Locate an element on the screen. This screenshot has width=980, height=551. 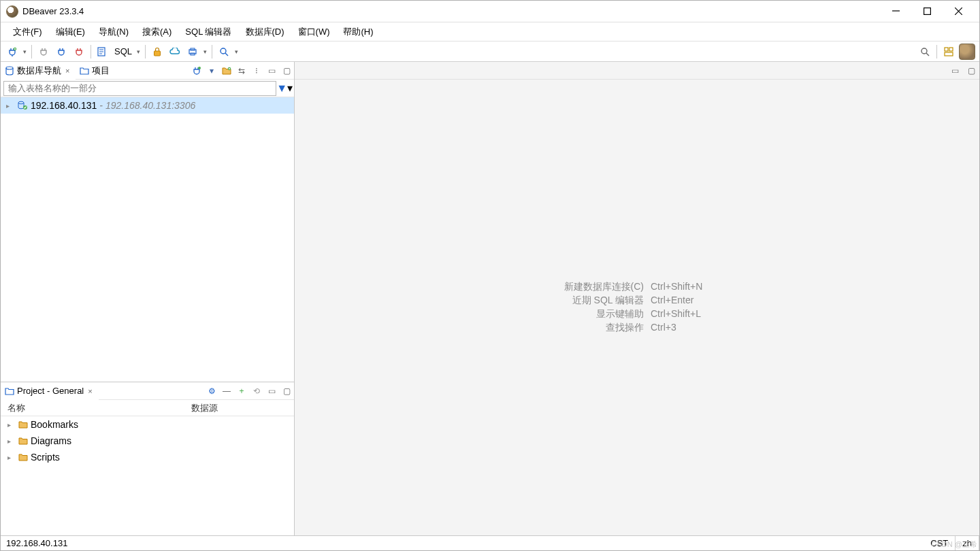
configure-columns-button: ⚙ is located at coordinates (212, 391).